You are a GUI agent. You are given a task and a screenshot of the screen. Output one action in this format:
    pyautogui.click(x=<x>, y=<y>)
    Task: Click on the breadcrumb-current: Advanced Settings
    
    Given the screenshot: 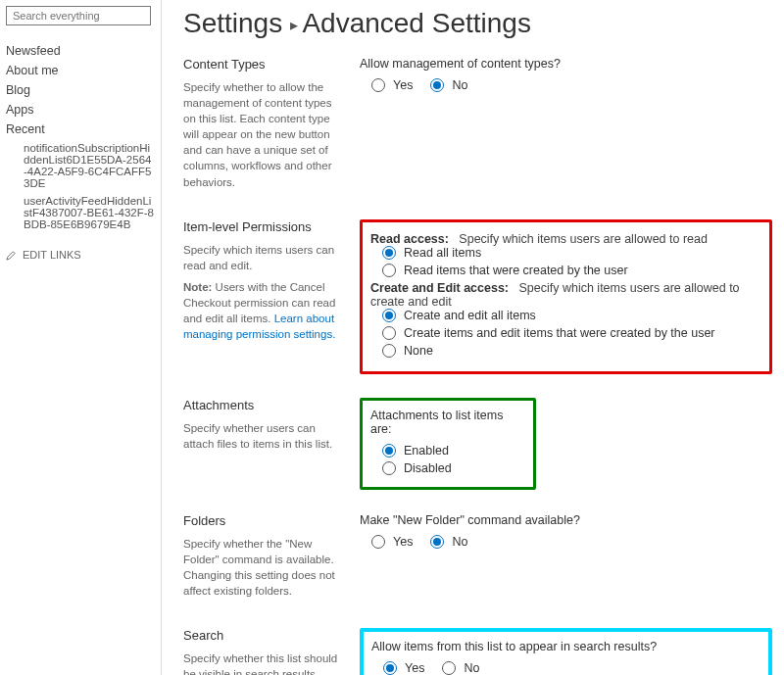 What is the action you would take?
    pyautogui.click(x=416, y=24)
    